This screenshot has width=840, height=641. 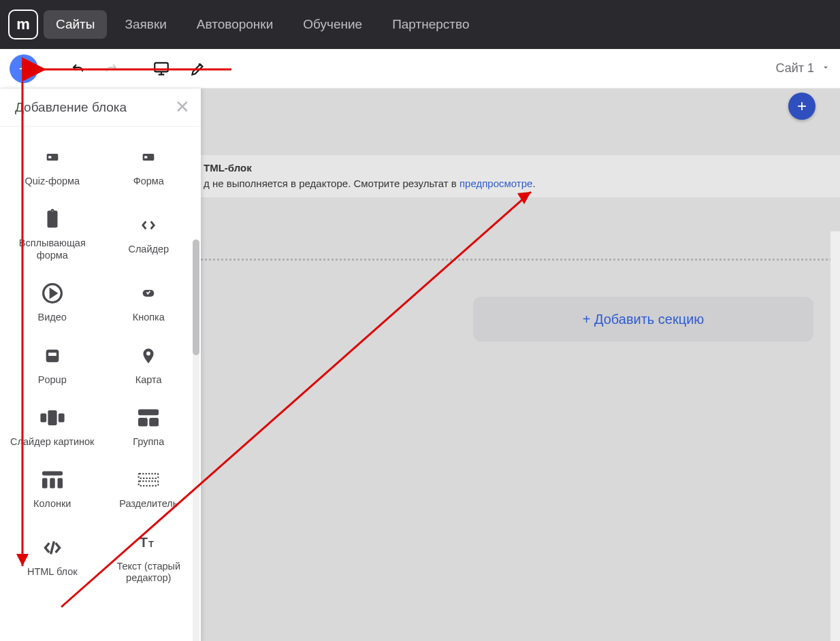 I want to click on block-label: Разделитель, so click(x=148, y=504).